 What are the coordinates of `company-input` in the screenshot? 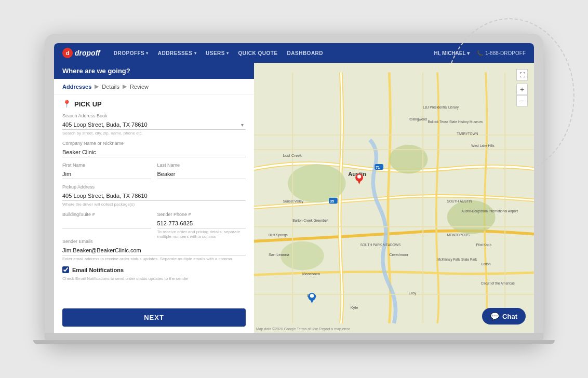 It's located at (154, 153).